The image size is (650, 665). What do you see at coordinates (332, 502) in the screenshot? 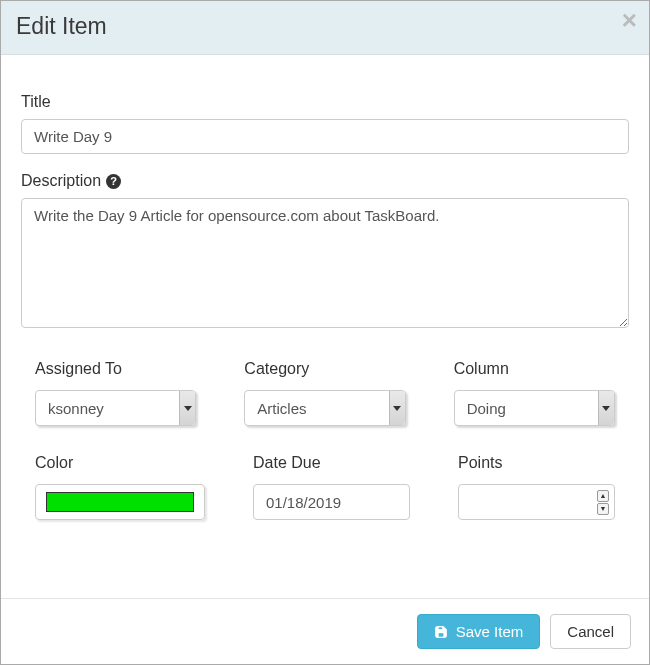
I see `date-due-input` at bounding box center [332, 502].